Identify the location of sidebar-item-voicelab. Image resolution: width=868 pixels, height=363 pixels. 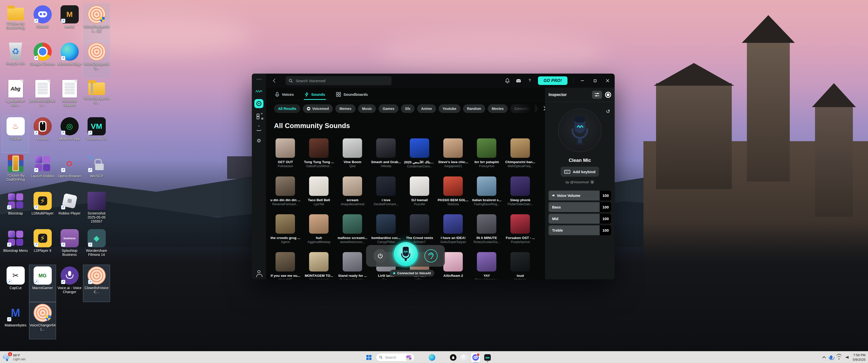
(259, 129).